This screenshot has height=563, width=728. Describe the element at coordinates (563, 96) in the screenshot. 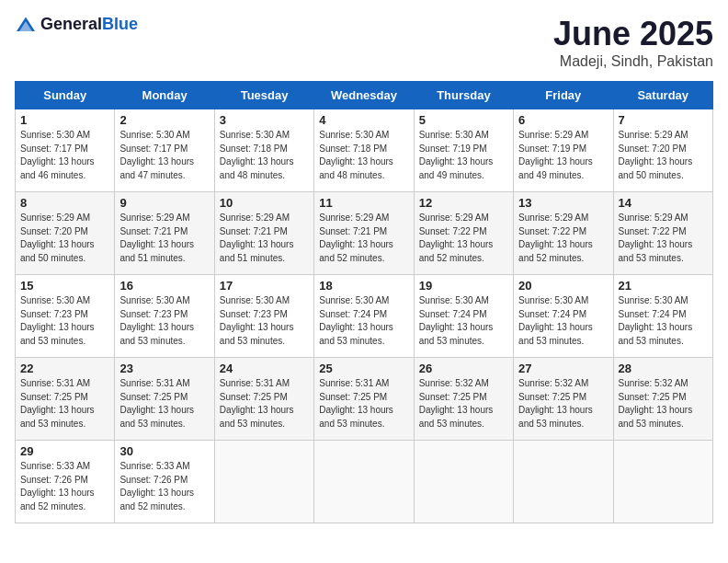

I see `header-day-friday: Friday` at that location.